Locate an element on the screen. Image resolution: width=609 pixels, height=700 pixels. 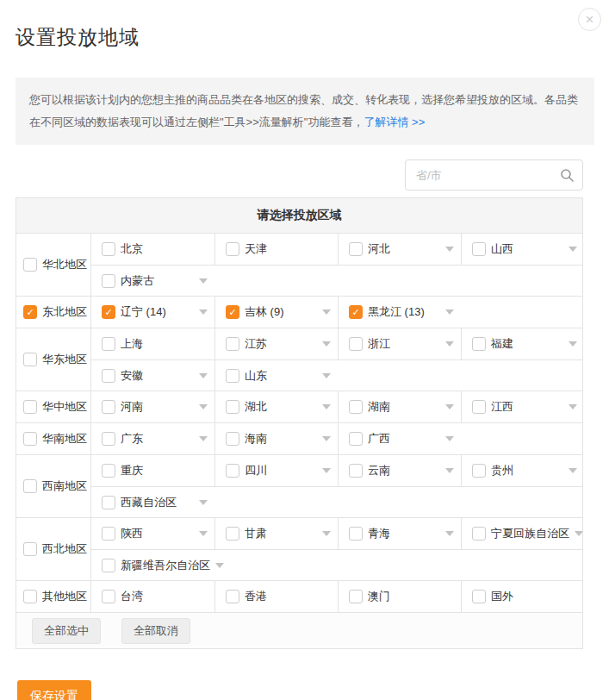
province-label: 四川 is located at coordinates (256, 471).